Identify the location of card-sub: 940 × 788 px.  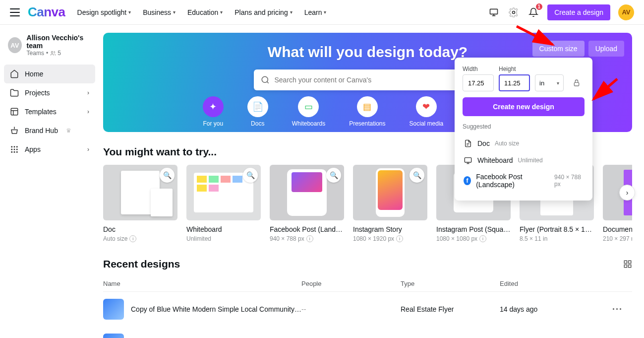
(287, 239).